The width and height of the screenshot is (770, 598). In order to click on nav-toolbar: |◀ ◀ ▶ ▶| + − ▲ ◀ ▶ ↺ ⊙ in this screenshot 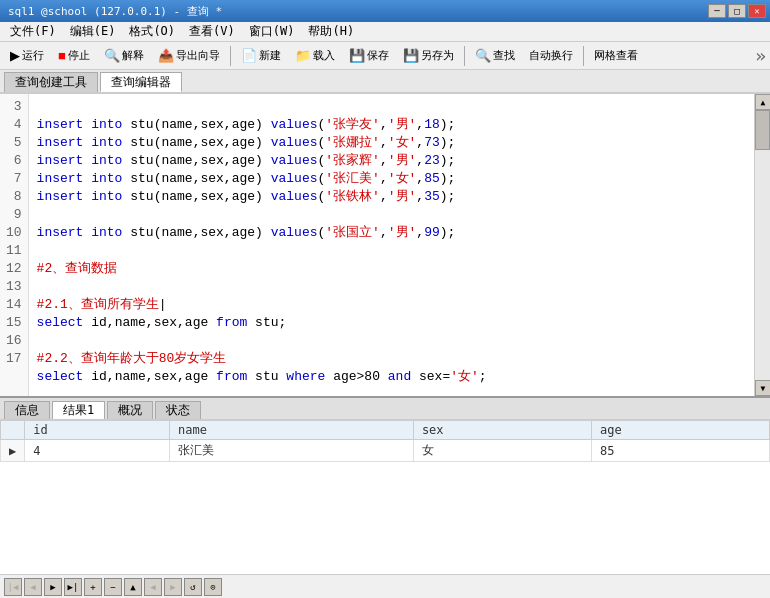, I will do `click(385, 586)`.